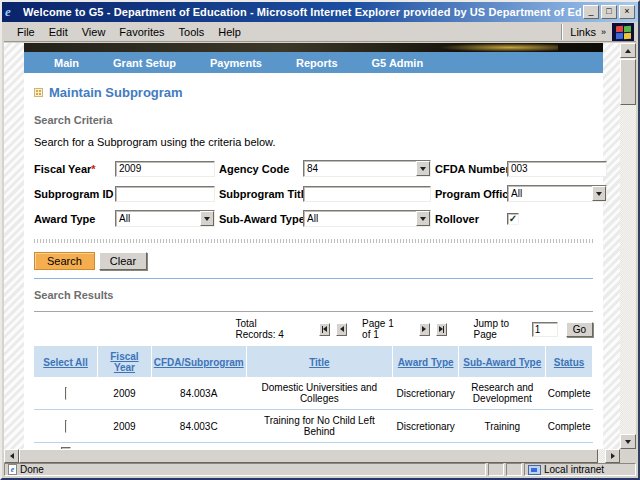 This screenshot has width=640, height=480. I want to click on last-page-icon, so click(442, 330).